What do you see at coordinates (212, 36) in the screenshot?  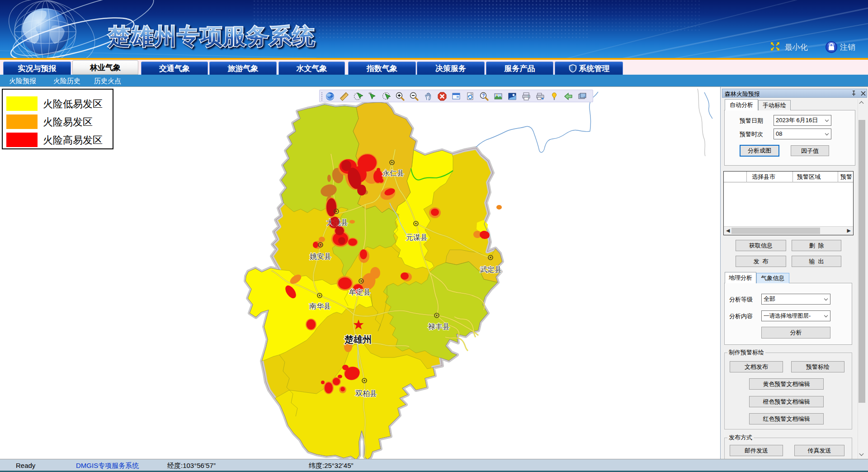 I see `svg-text: 楚雄州专项服务系统` at bounding box center [212, 36].